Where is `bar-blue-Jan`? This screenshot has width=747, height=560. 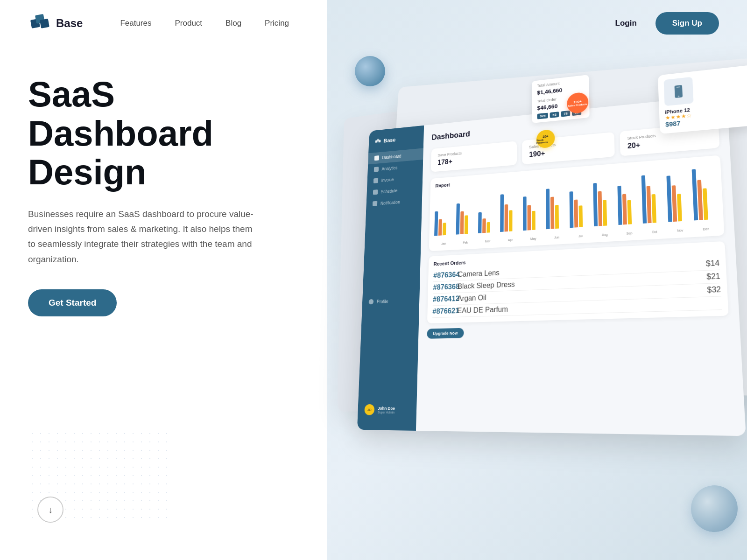
bar-blue-Jan is located at coordinates (436, 223).